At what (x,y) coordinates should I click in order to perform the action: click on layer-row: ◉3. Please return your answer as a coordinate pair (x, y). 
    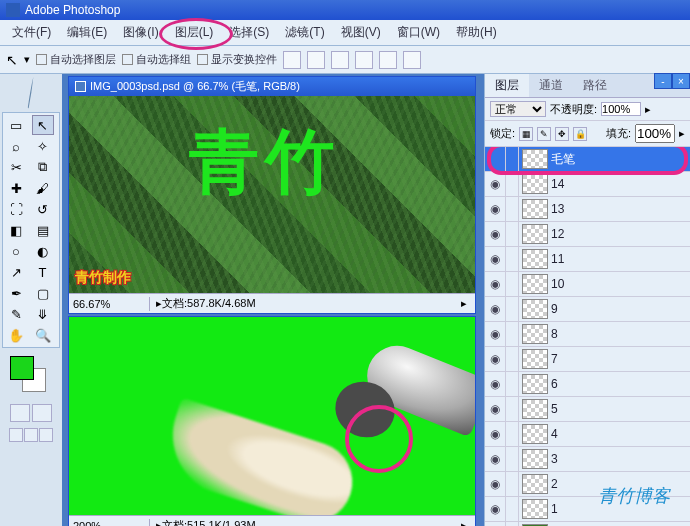
    Looking at the image, I should click on (588, 460).